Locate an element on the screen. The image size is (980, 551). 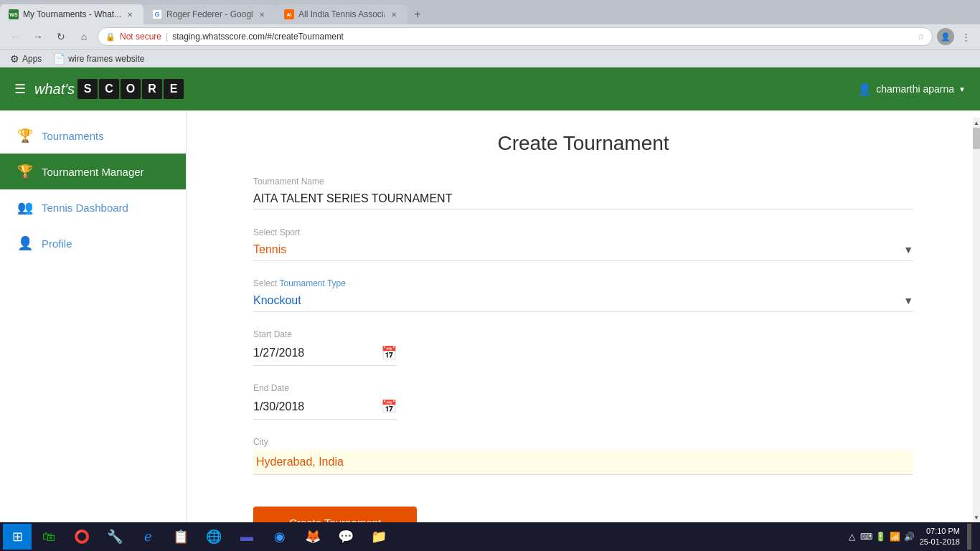
back-button: ← is located at coordinates (15, 37).